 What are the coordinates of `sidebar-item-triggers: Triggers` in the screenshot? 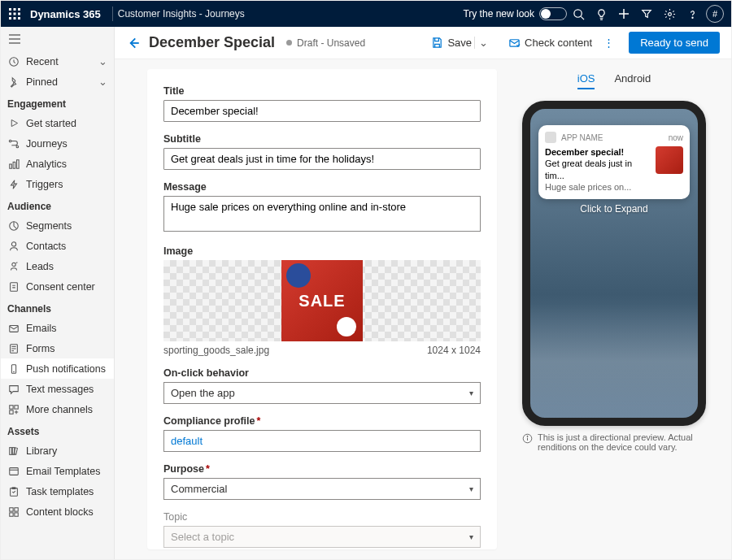 It's located at (57, 184).